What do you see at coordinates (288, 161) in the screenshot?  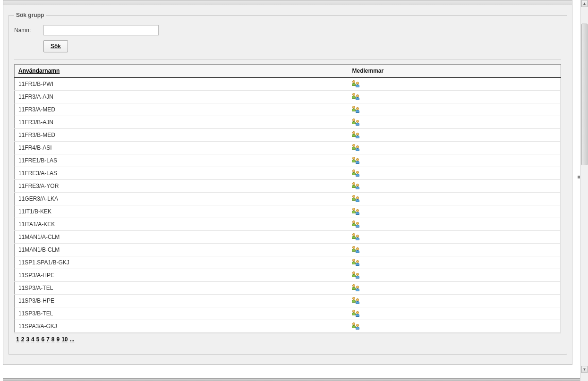 I see `table-row: 11FRE1/B-LAS` at bounding box center [288, 161].